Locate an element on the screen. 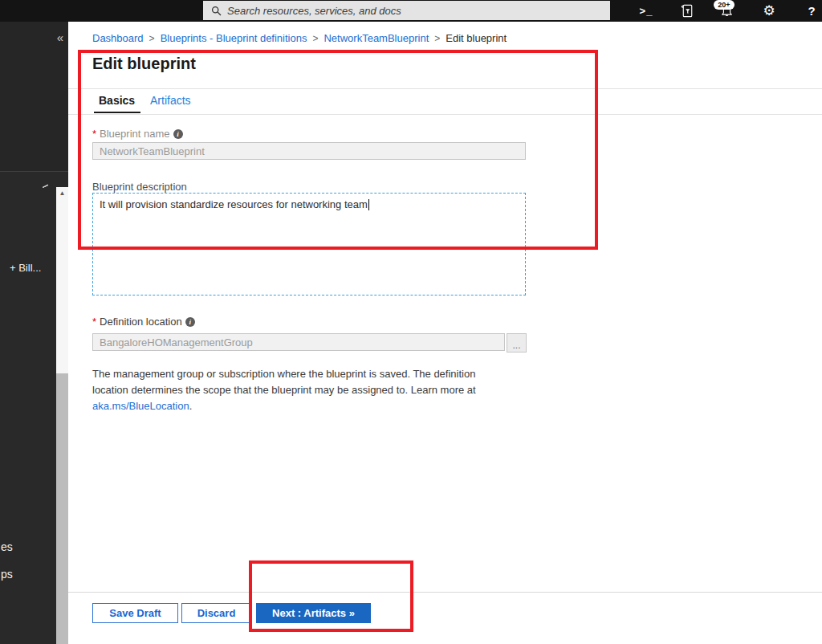  text-cursor is located at coordinates (369, 205).